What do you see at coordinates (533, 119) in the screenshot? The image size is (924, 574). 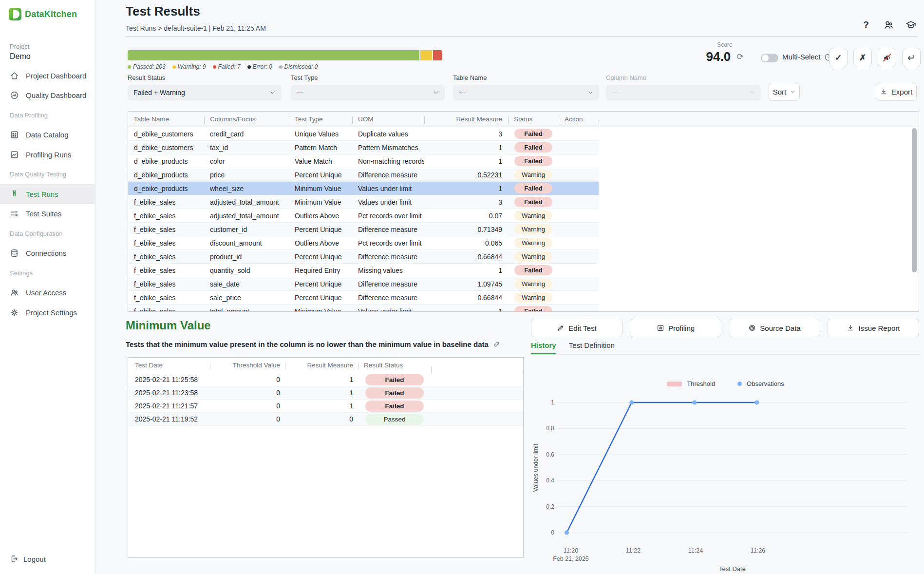 I see `column-header-status: Status` at bounding box center [533, 119].